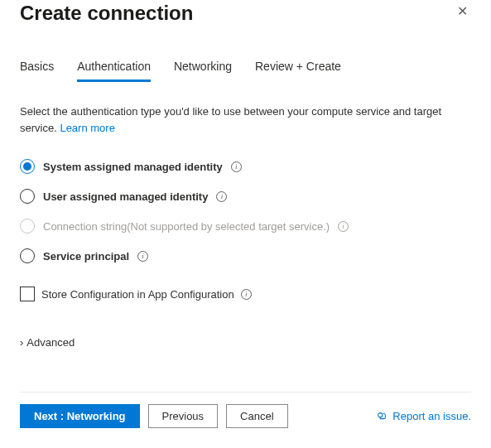 This screenshot has width=491, height=448. I want to click on report-issue-label: Report an issue., so click(432, 416).